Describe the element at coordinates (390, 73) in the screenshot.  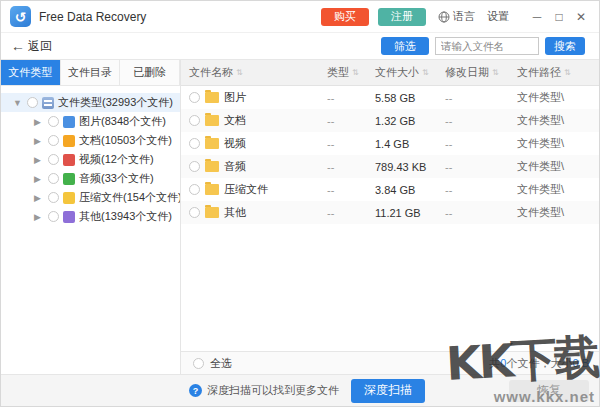
I see `table-header: 文件名称 ⇅ 类型 ⇅ 文件大小 ⇅ 修改日期 ⇅ 文件路径 ⇅` at that location.